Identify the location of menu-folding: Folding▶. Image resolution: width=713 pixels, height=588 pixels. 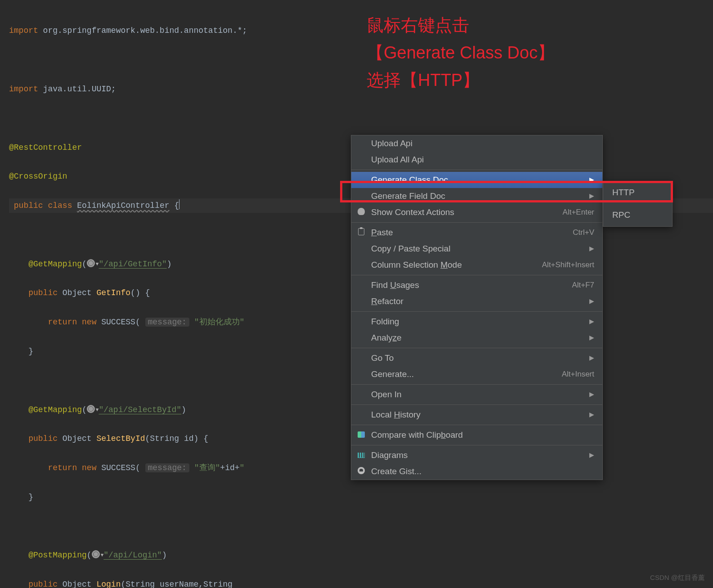
(477, 322).